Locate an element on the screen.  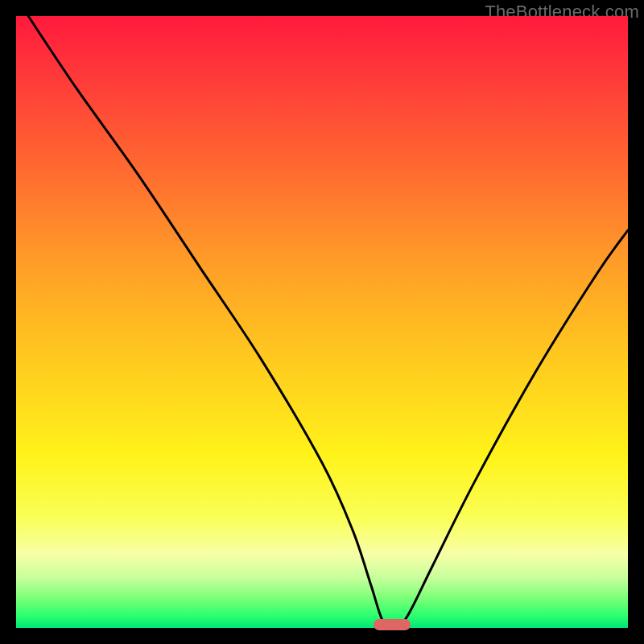
optimum-marker is located at coordinates (392, 625).